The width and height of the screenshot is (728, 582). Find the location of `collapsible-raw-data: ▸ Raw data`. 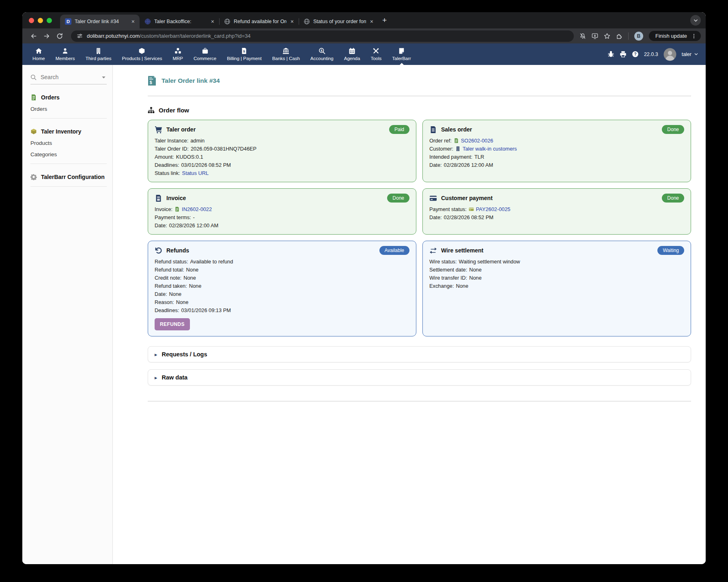

collapsible-raw-data: ▸ Raw data is located at coordinates (420, 377).